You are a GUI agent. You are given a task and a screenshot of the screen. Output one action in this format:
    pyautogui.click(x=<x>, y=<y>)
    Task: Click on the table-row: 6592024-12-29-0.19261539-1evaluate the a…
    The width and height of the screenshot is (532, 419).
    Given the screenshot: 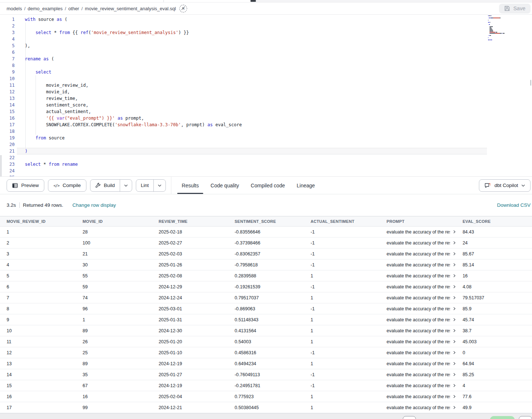 What is the action you would take?
    pyautogui.click(x=266, y=287)
    